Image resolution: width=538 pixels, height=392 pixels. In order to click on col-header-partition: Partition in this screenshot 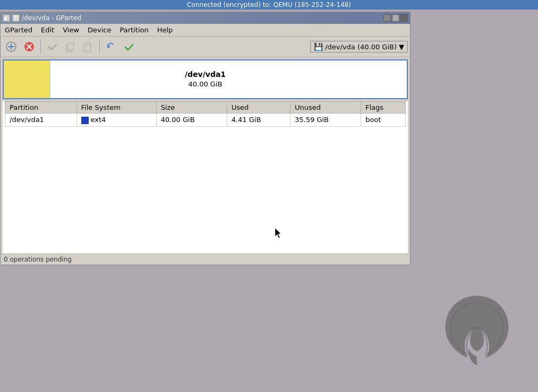, I will do `click(41, 108)`.